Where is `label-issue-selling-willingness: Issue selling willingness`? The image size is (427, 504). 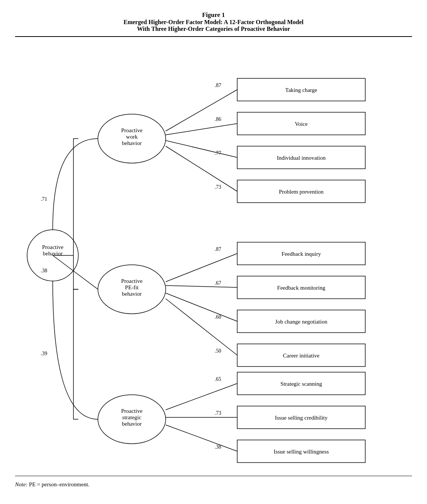 label-issue-selling-willingness: Issue selling willingness is located at coordinates (301, 452).